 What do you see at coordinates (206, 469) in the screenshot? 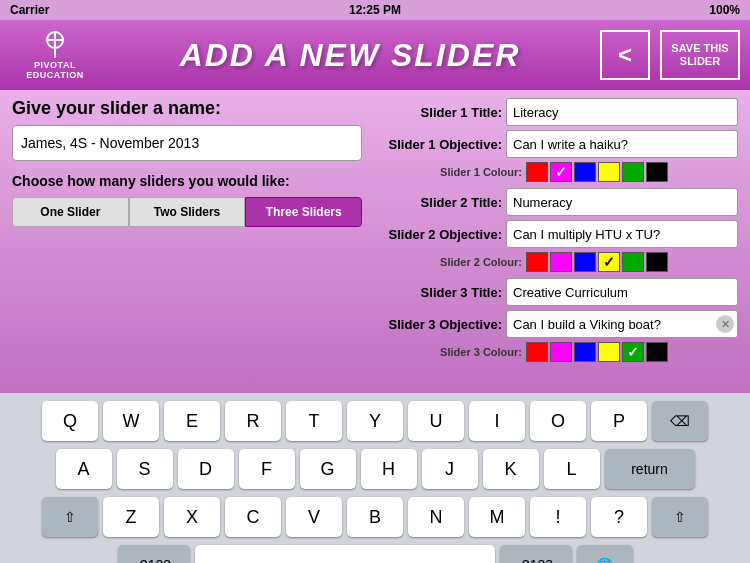
I see `key-d: D` at bounding box center [206, 469].